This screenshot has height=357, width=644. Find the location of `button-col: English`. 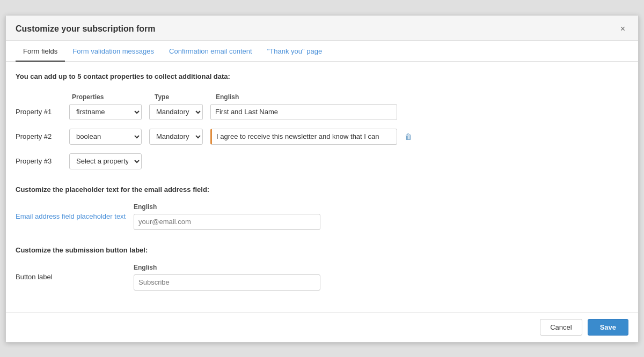

button-col: English is located at coordinates (227, 277).